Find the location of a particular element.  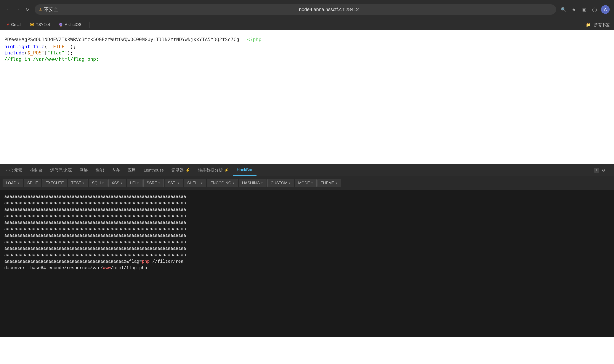

code-line-1: highlight_file(__FILE__); is located at coordinates (307, 47).